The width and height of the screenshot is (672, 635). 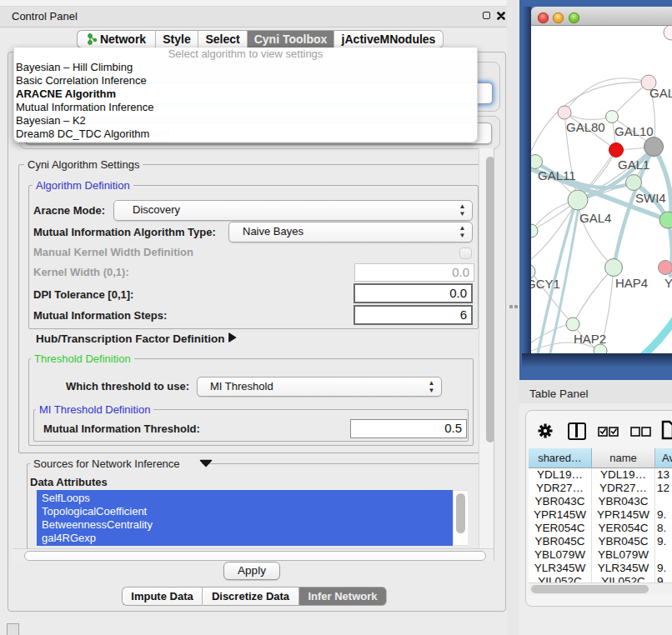 I want to click on svg-text: GAL2, so click(x=660, y=93).